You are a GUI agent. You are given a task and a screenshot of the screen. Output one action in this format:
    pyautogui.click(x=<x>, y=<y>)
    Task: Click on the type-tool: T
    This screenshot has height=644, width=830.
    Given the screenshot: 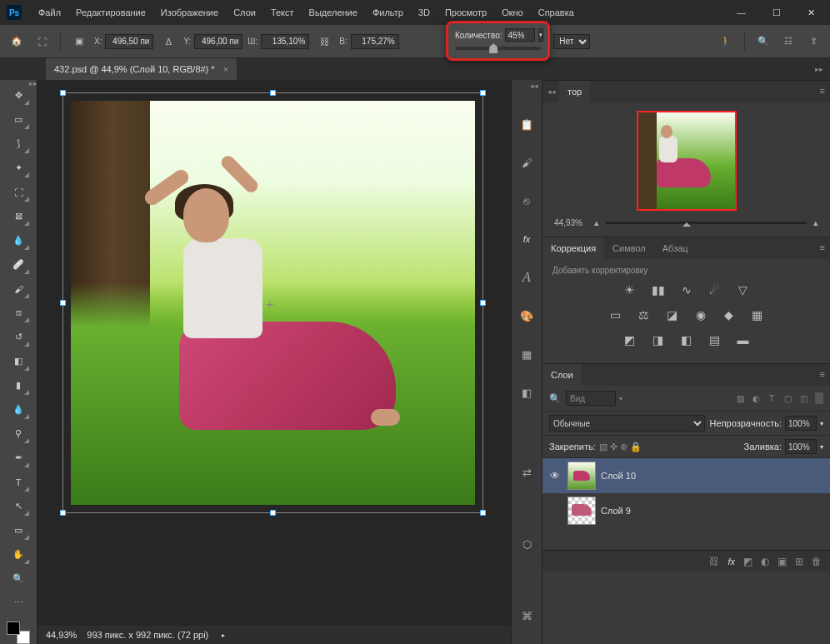 What is the action you would take?
    pyautogui.click(x=18, y=482)
    